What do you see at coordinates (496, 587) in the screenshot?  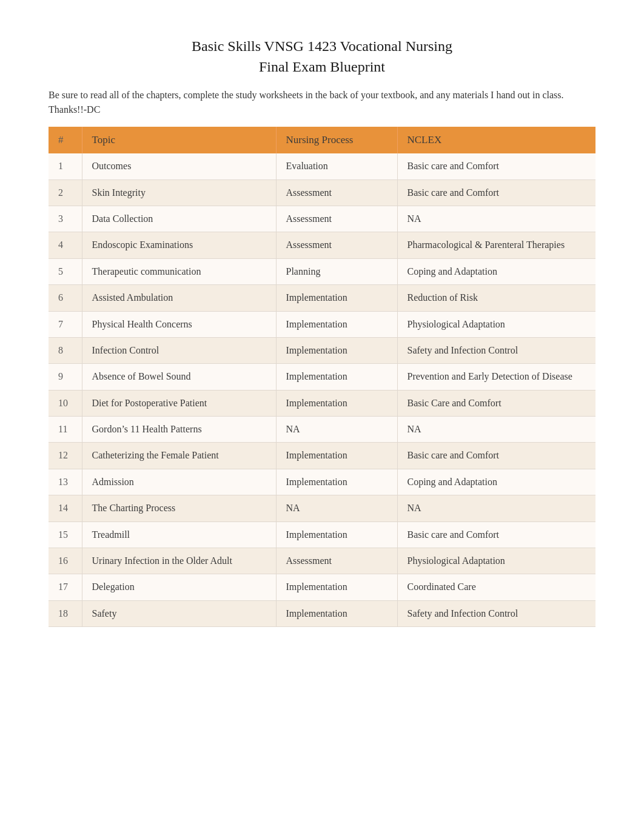 I see `cell-nclex: Coordinated Care` at bounding box center [496, 587].